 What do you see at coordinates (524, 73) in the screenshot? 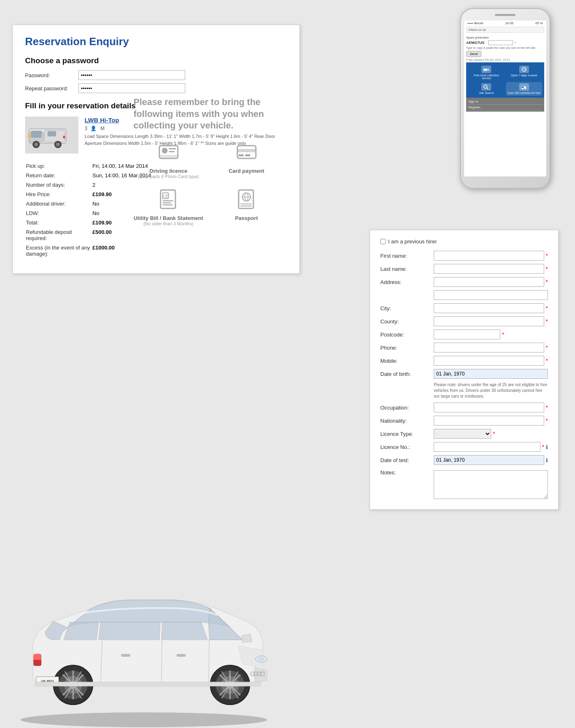
I see `phone-feature-open7: Open 7 days a week` at bounding box center [524, 73].